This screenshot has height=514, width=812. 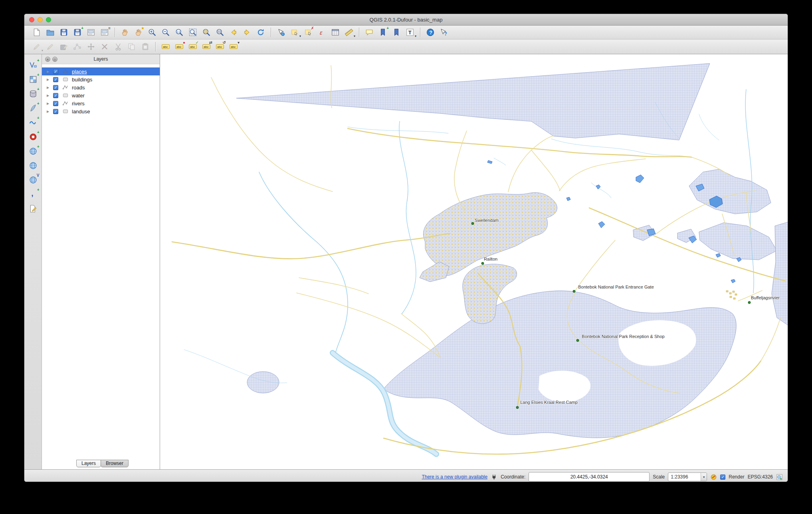 I want to click on panel-close-icon: ×, so click(x=48, y=59).